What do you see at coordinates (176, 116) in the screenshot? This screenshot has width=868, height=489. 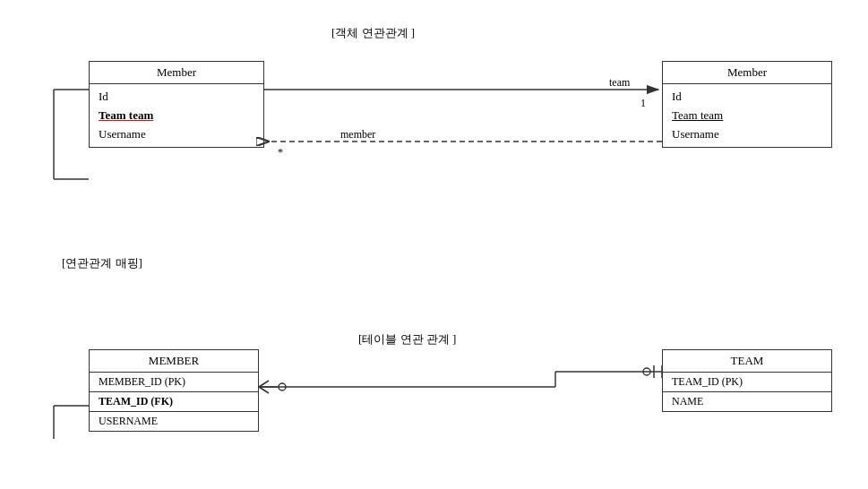 I see `left-uml-field-team: Team team` at bounding box center [176, 116].